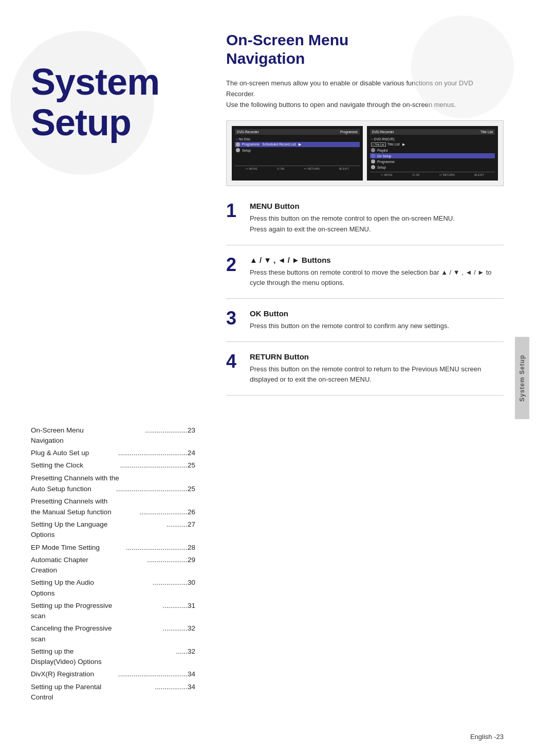 The height and width of the screenshot is (756, 555). What do you see at coordinates (113, 530) in the screenshot?
I see `toc-item-7: Setting Up the Language Options ........…` at bounding box center [113, 530].